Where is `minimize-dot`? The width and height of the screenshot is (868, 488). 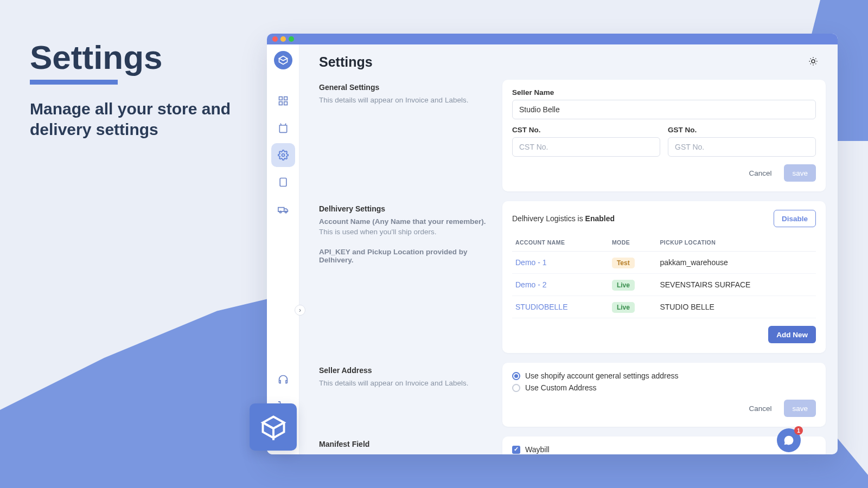
minimize-dot is located at coordinates (283, 39).